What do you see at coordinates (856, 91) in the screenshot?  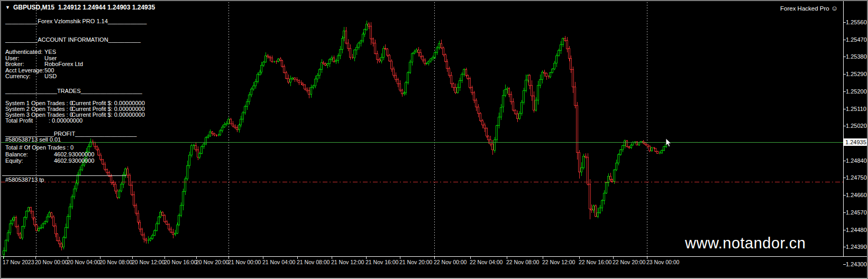 I see `price-tick-label: 1.25200` at bounding box center [856, 91].